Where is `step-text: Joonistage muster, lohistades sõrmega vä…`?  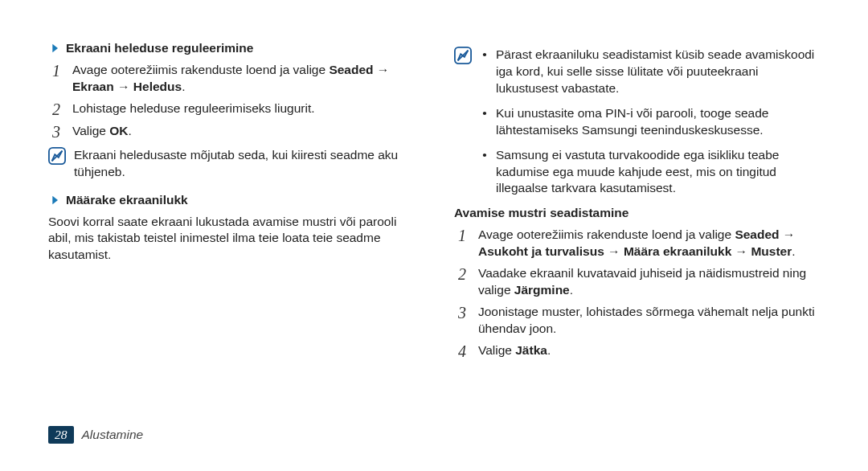 step-text: Joonistage muster, lohistades sõrmega vä… is located at coordinates (649, 321).